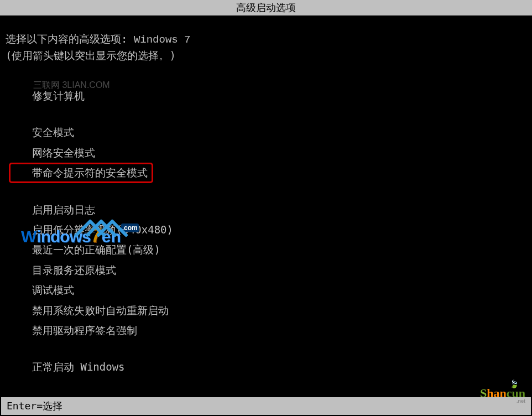 This screenshot has width=532, height=416. What do you see at coordinates (79, 173) in the screenshot?
I see `boot-option: 带命令提示符的安全模式` at bounding box center [79, 173].